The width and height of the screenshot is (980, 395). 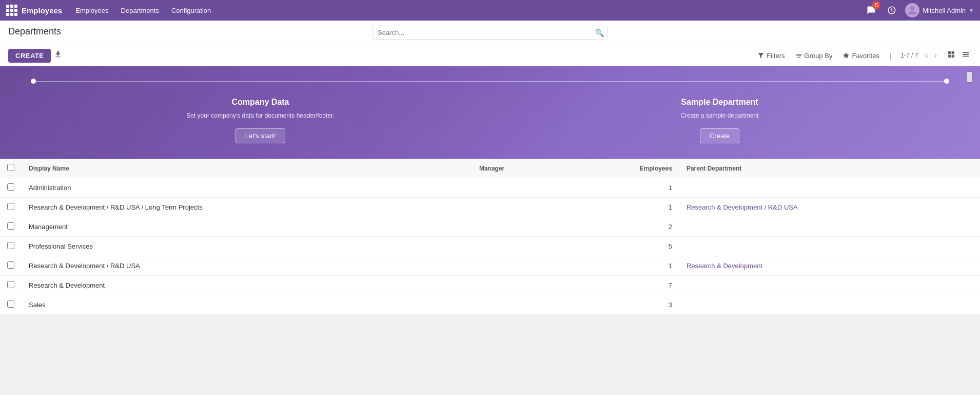 What do you see at coordinates (947, 81) in the screenshot?
I see `progress-dot-end` at bounding box center [947, 81].